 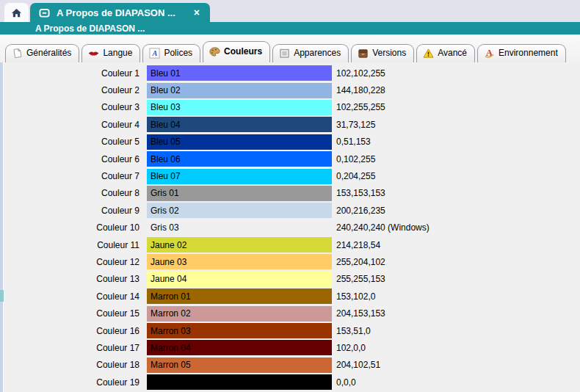 What do you see at coordinates (1, 228) in the screenshot?
I see `left-scroll-strip` at bounding box center [1, 228].